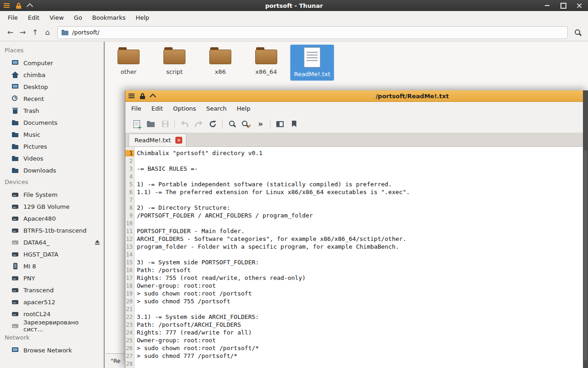 This screenshot has height=368, width=588. What do you see at coordinates (129, 223) in the screenshot?
I see `line-number: 10` at bounding box center [129, 223].